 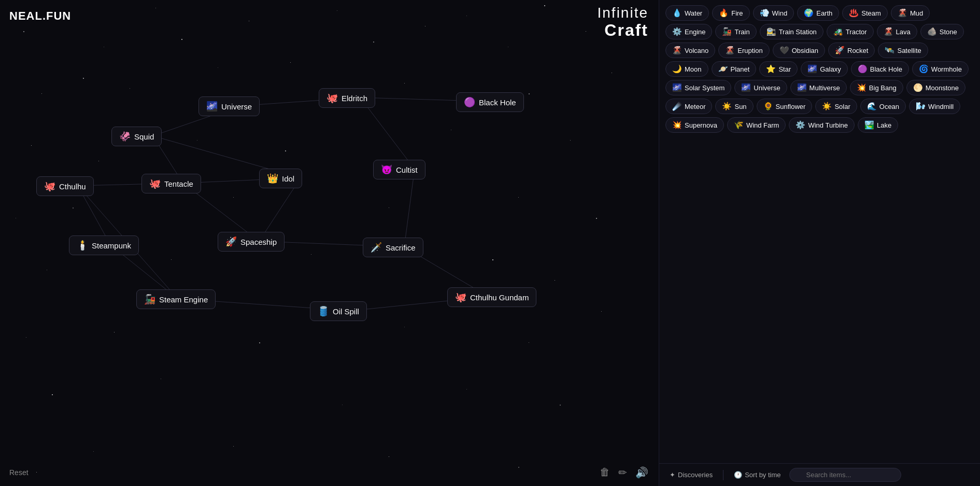 What do you see at coordinates (393, 247) in the screenshot?
I see `craft-node-sacrifice: 🗡️Sacrifice` at bounding box center [393, 247].